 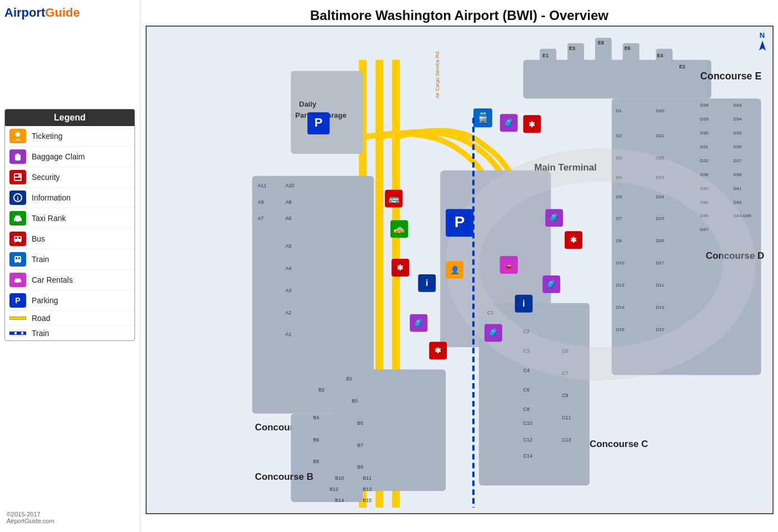 I want to click on legend-item-car: Car Rentals, so click(x=70, y=280).